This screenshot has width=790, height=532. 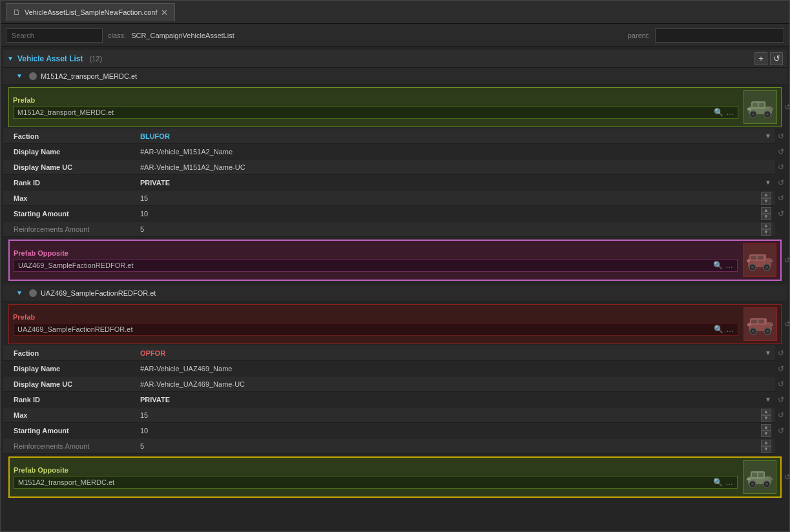 I want to click on item-1-startamt-up: ▲, so click(x=766, y=210).